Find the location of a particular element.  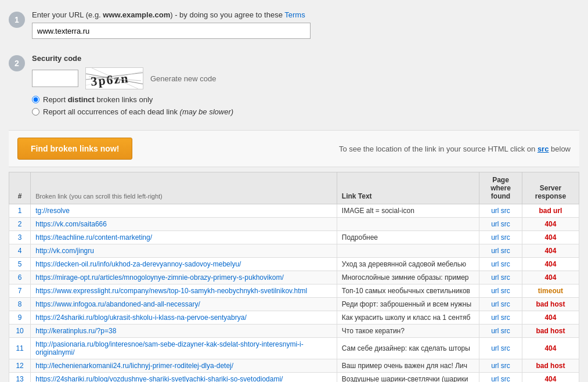

row-link-text: Многослойные зимние образы: пример is located at coordinates (407, 278).